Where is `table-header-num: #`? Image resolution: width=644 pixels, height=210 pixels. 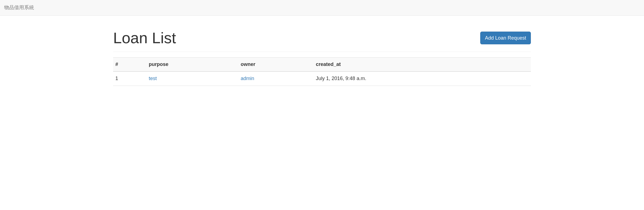
table-header-num: # is located at coordinates (130, 64).